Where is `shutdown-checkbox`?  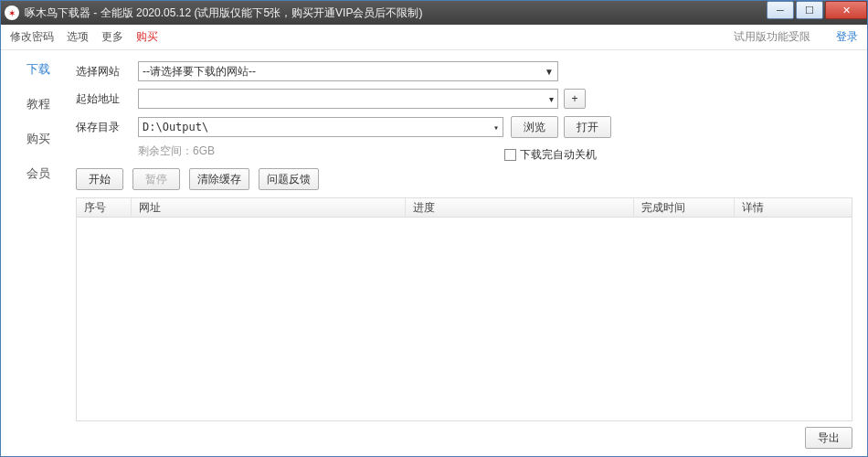 shutdown-checkbox is located at coordinates (510, 155).